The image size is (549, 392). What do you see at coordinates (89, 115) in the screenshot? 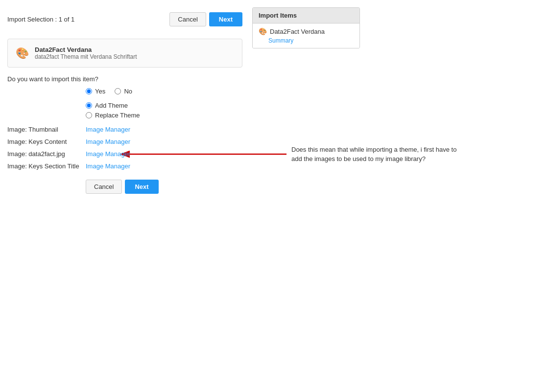
I see `replace-theme-radio` at bounding box center [89, 115].